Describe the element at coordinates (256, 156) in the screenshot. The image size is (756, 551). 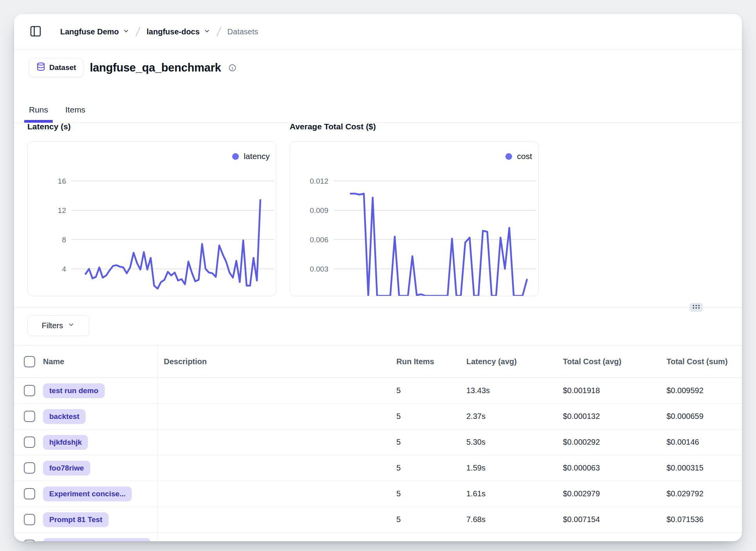
I see `latency-legend-label: latency` at that location.